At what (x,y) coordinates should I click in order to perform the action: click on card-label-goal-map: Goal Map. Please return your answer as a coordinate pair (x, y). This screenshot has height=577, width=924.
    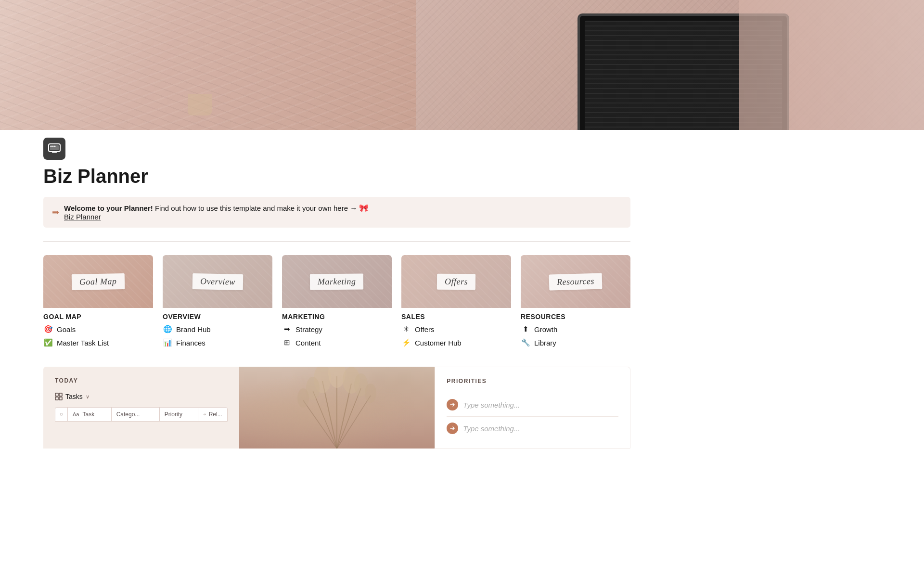
    Looking at the image, I should click on (98, 282).